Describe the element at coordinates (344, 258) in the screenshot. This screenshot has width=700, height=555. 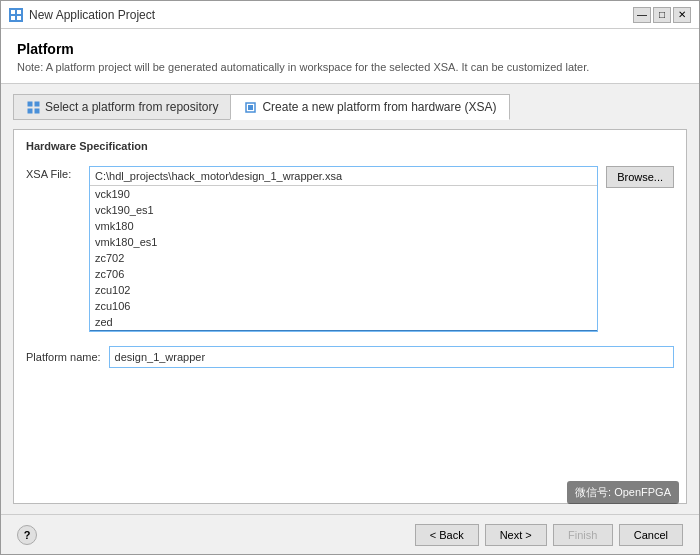
I see `list-item: zc702` at that location.